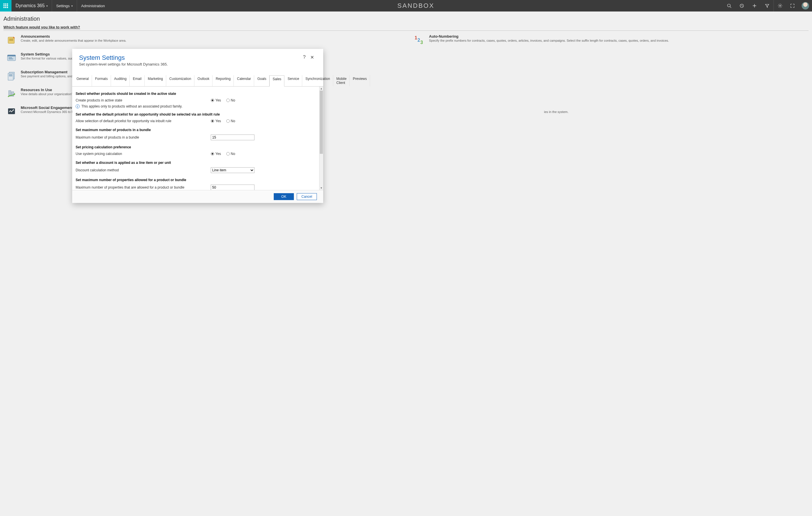 This screenshot has width=812, height=516. I want to click on environment-badge: SANDBOX, so click(416, 6).